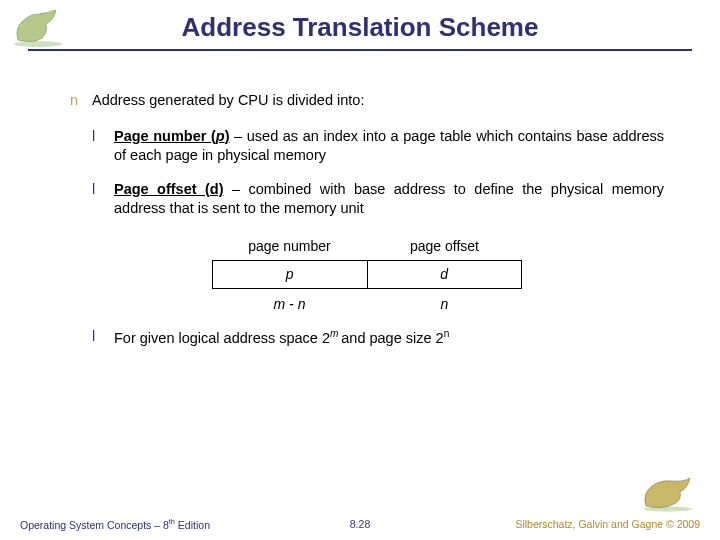 The width and height of the screenshot is (720, 540). Describe the element at coordinates (360, 26) in the screenshot. I see `title-bar: Address Translation Scheme` at that location.